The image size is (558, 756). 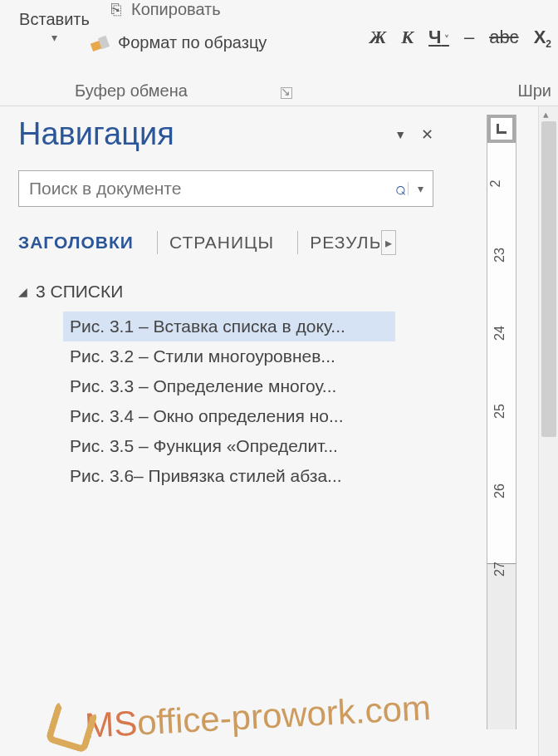 What do you see at coordinates (549, 279) in the screenshot?
I see `scrollbar-thumb` at bounding box center [549, 279].